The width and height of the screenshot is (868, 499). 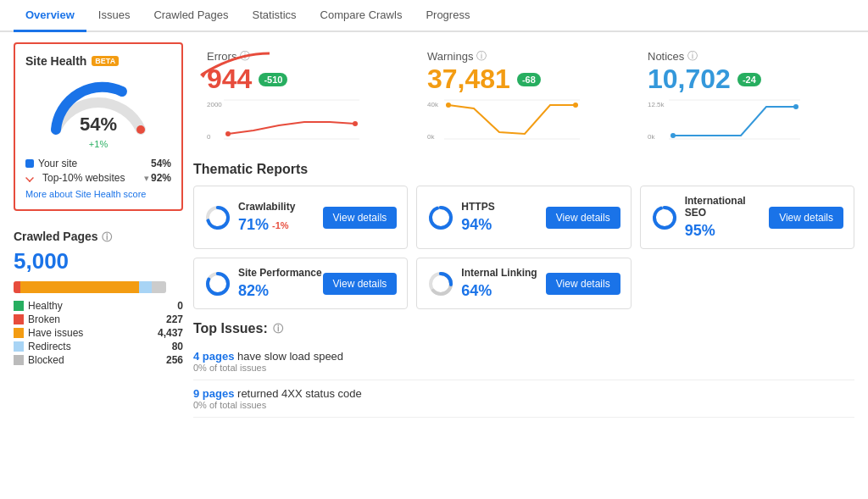 What do you see at coordinates (214, 105) in the screenshot?
I see `svg-text: 2000` at bounding box center [214, 105].